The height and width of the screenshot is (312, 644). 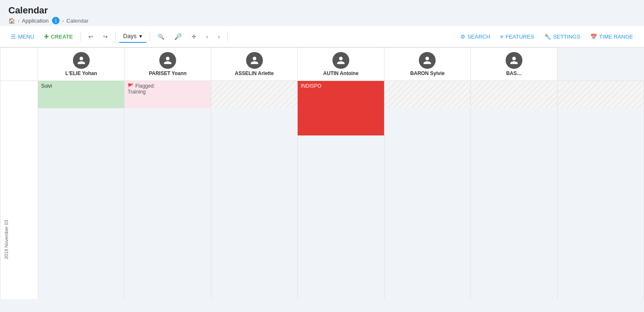 What do you see at coordinates (168, 190) in the screenshot?
I see `cell-03nov-pariset: 🚩 Flagged:Training` at bounding box center [168, 190].